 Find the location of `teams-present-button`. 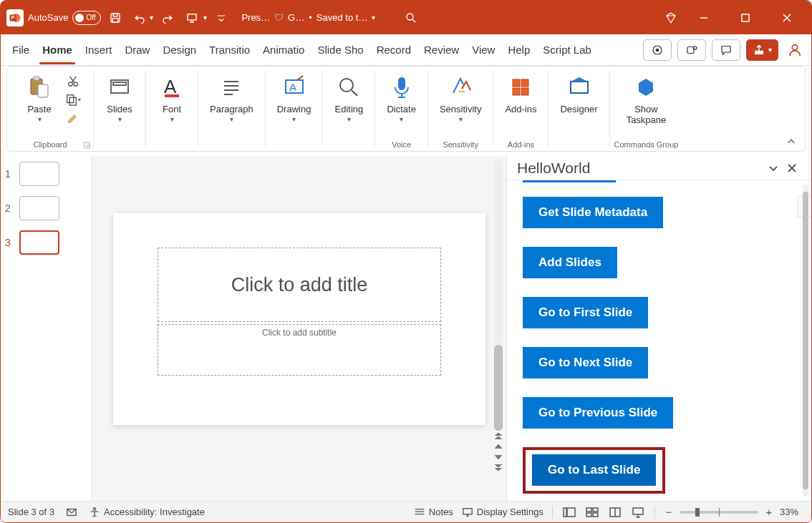

teams-present-button is located at coordinates (692, 50).